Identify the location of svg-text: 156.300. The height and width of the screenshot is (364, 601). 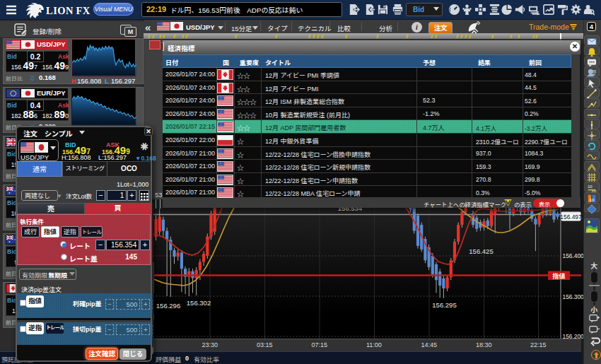
(574, 297).